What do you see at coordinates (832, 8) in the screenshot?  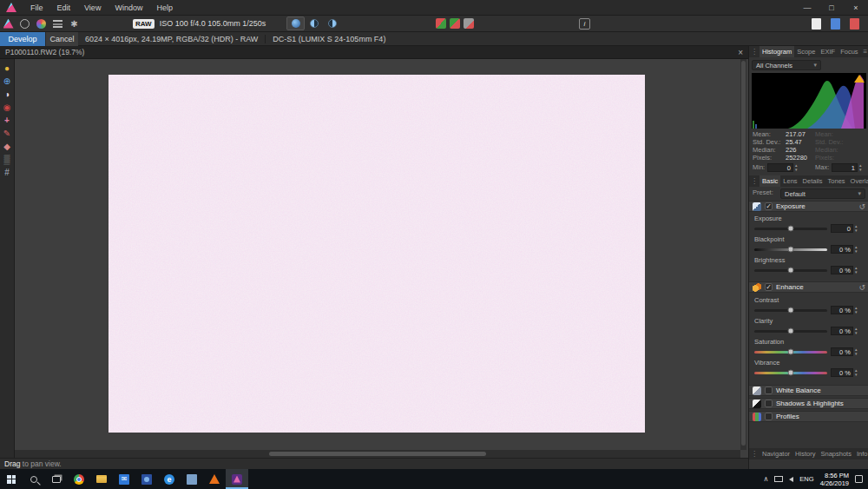 I see `maximize-button: □` at bounding box center [832, 8].